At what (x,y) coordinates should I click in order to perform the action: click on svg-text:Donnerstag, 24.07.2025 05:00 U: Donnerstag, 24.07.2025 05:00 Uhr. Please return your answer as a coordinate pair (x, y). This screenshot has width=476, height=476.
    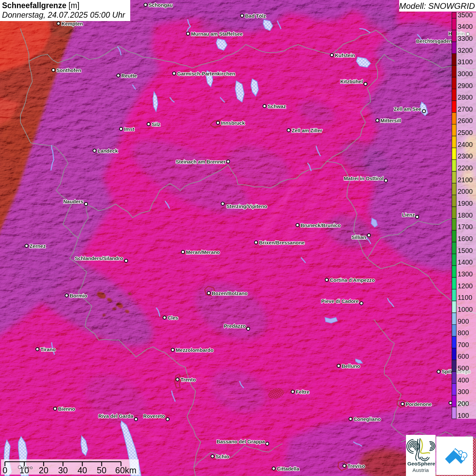
    Looking at the image, I should click on (64, 15).